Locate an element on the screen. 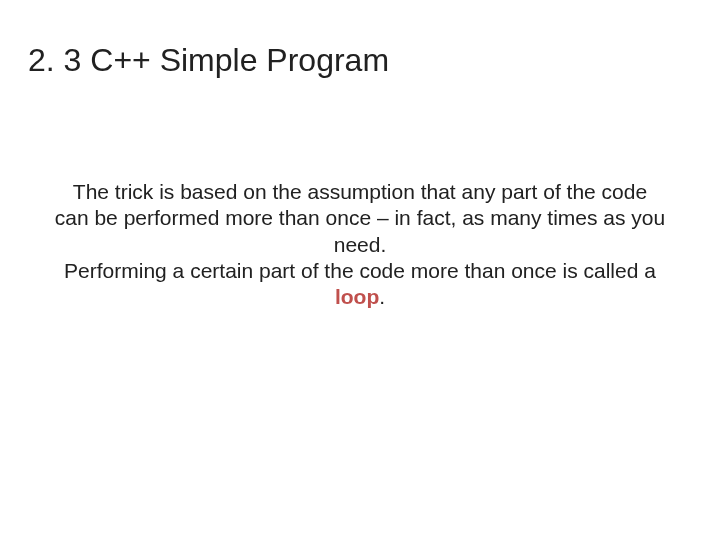 The image size is (720, 540). body-paragraph-2: Performing a certain part of the code mo… is located at coordinates (360, 284).